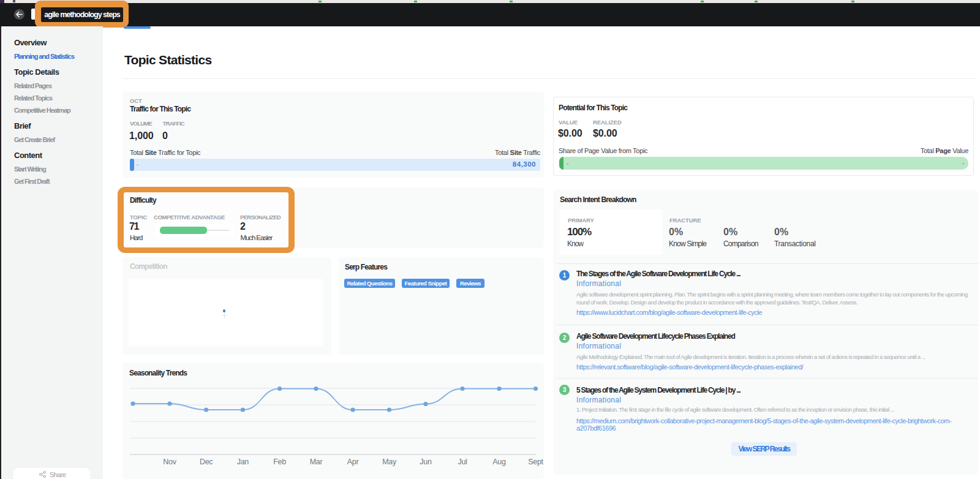 The height and width of the screenshot is (479, 980). Describe the element at coordinates (353, 462) in the screenshot. I see `svg-text: Apr` at that location.